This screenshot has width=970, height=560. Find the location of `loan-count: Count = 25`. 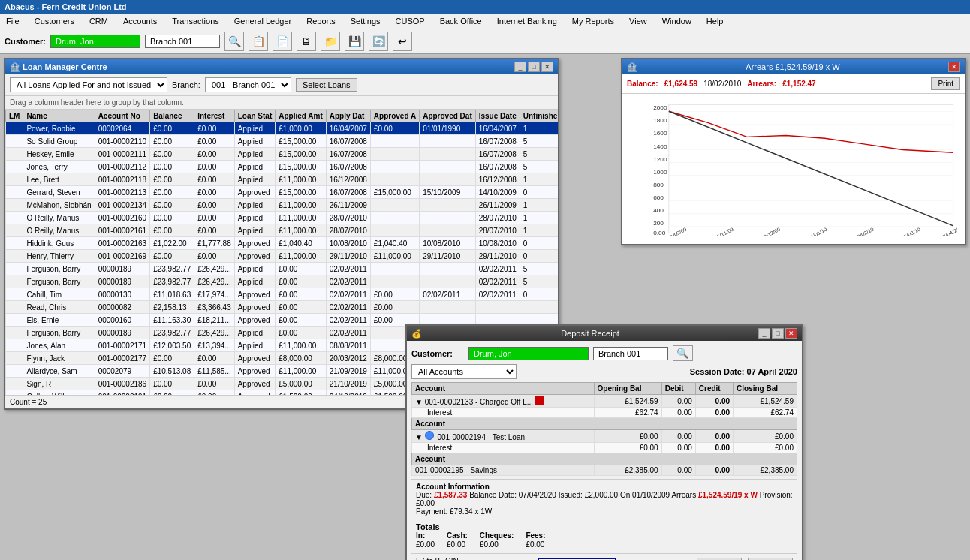

loan-count: Count = 25 is located at coordinates (29, 402).